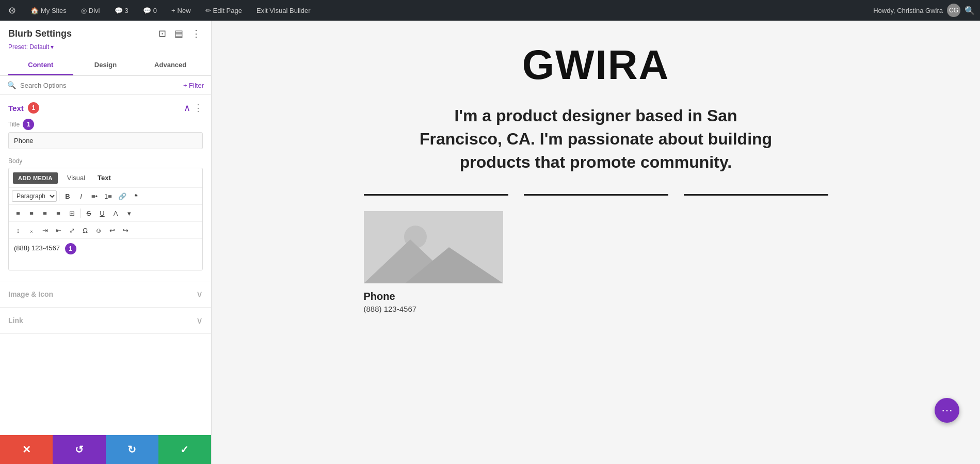  Describe the element at coordinates (187, 108) in the screenshot. I see `collapse-icon: ∧` at that location.